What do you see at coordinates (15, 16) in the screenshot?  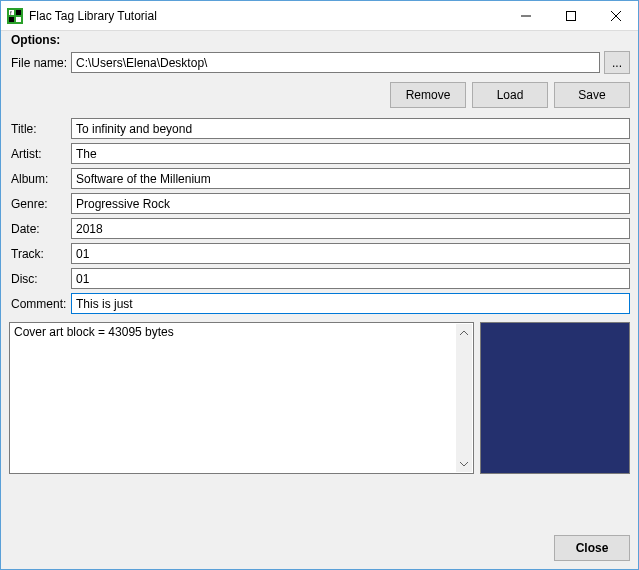 I see `app-icon: f` at bounding box center [15, 16].